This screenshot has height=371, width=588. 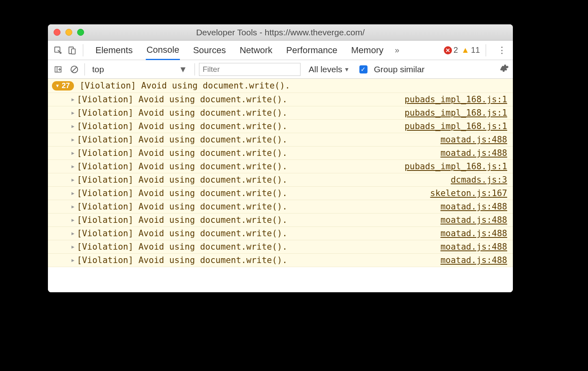 I want to click on minimize-button, so click(x=69, y=32).